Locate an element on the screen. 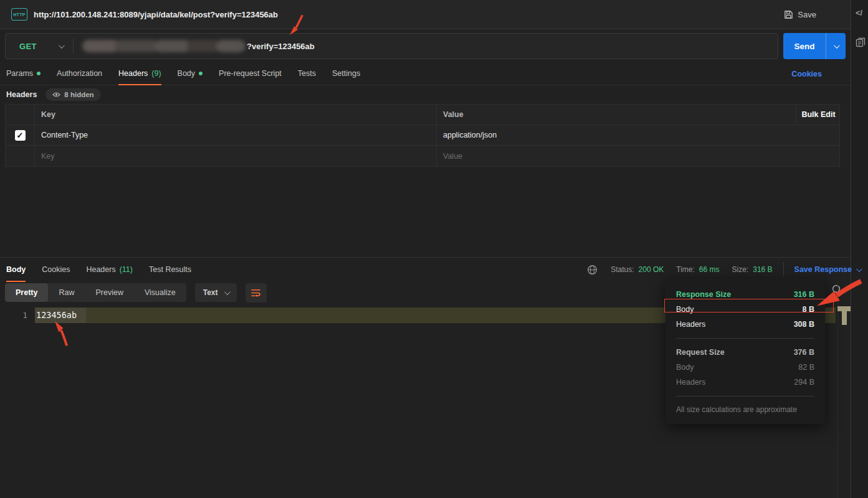 This screenshot has width=868, height=498. table-header-row: Key Value Bulk Edit is located at coordinates (422, 115).